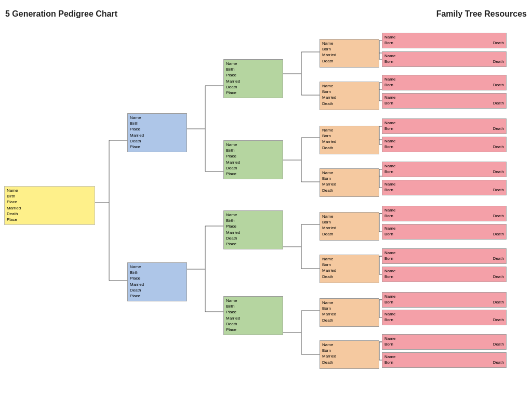 Image resolution: width=532 pixels, height=411 pixels. Describe the element at coordinates (444, 41) in the screenshot. I see `gen5-1-box: Name BornDeath` at that location.